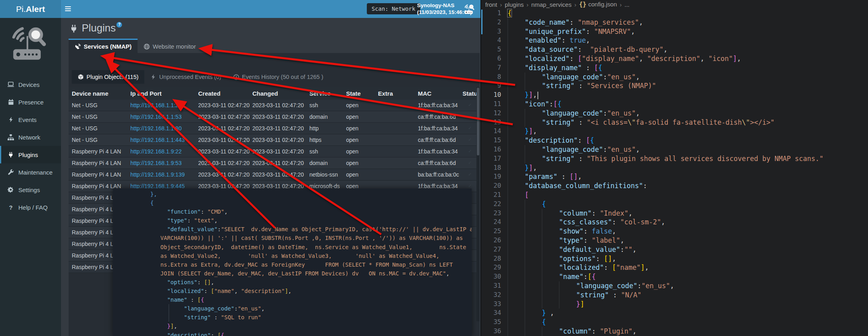  I want to click on line-content: "localized": ["name"],, so click(578, 268).